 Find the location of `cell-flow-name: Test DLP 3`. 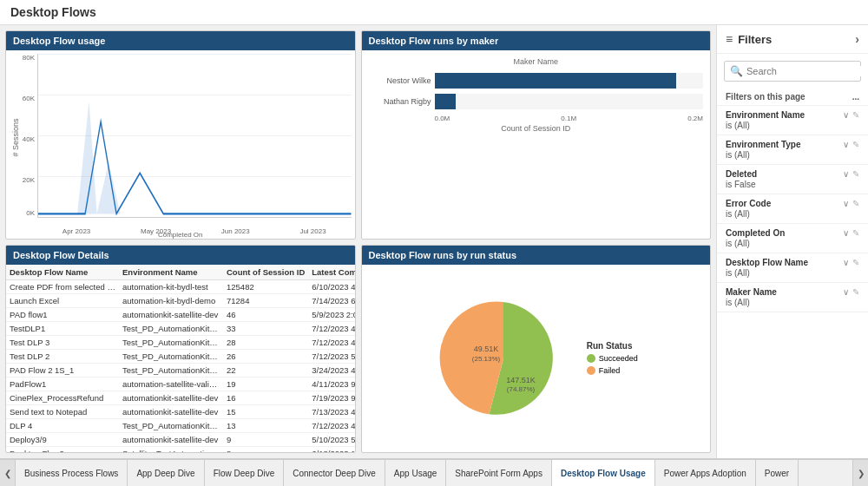

cell-flow-name: Test DLP 3 is located at coordinates (62, 342).